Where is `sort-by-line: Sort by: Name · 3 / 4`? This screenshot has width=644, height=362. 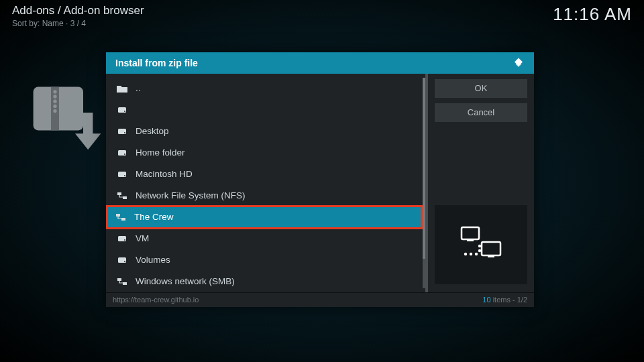 sort-by-line: Sort by: Name · 3 / 4 is located at coordinates (78, 23).